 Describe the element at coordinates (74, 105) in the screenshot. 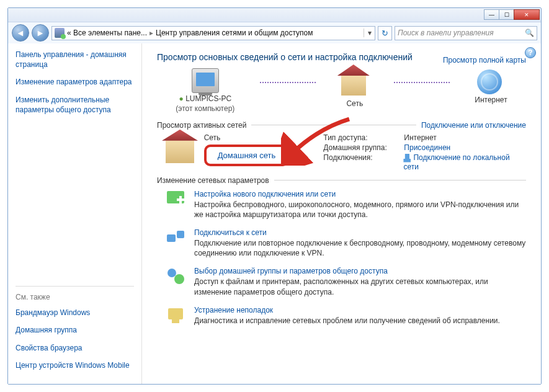

I see `sidebar-link-sharing: Изменить дополнительные параметры общего…` at that location.